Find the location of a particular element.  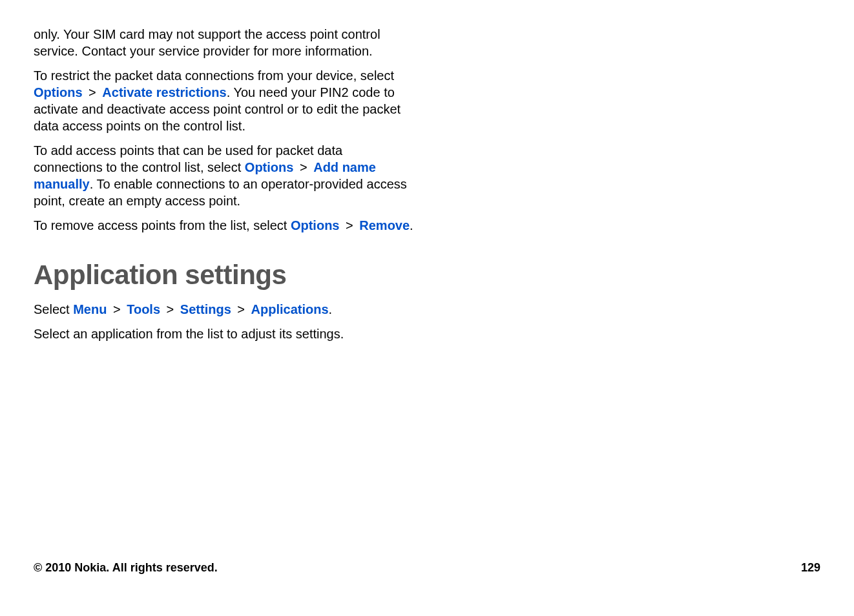

copyright-text: © 2010 Nokia. All rights reserved. is located at coordinates (125, 568).